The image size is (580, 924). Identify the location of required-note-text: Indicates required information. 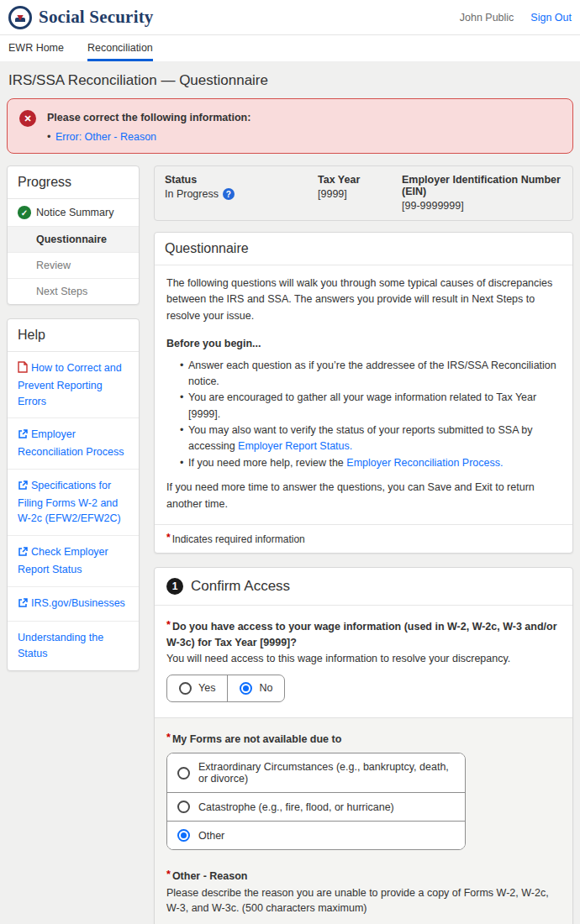
(239, 539).